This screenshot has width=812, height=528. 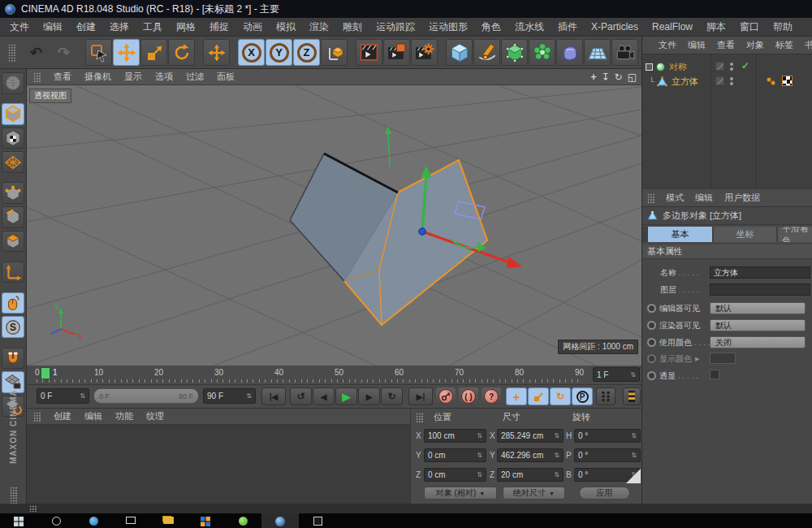 What do you see at coordinates (582, 396) in the screenshot?
I see `key-parameter-button: P` at bounding box center [582, 396].